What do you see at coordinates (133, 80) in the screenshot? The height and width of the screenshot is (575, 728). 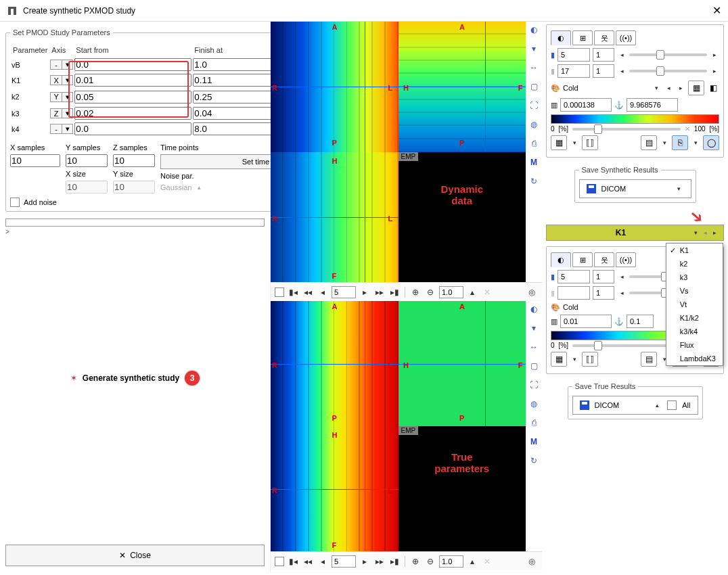 I see `start-K1` at bounding box center [133, 80].